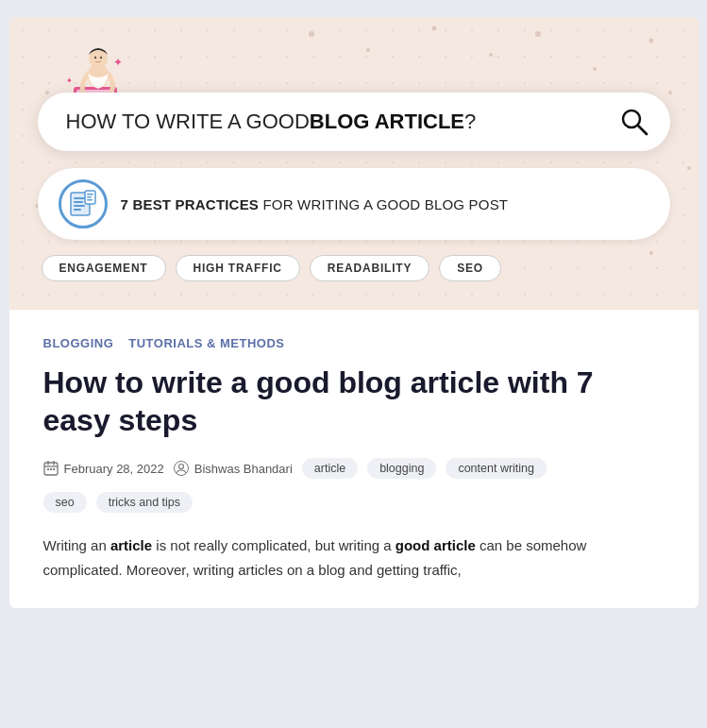  Describe the element at coordinates (188, 122) in the screenshot. I see `search-text-prefix: HOW TO WRITE A GOOD` at that location.